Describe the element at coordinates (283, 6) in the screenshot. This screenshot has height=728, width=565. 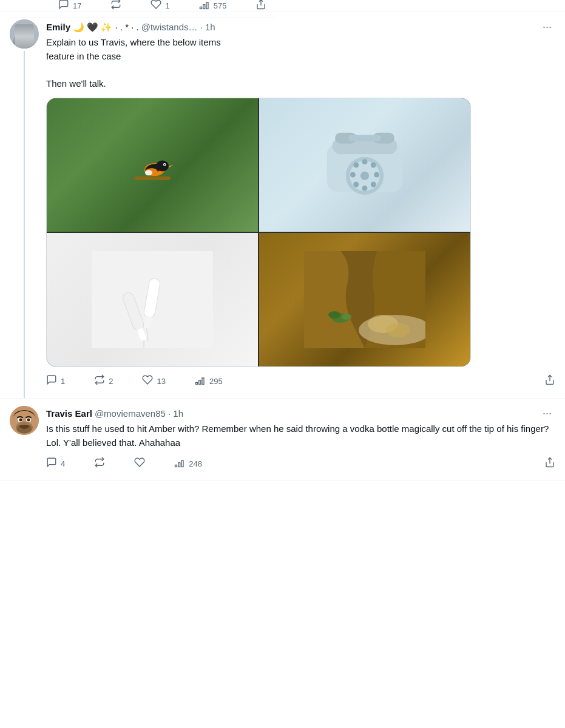
I see `prev-tweet-bar: 17 1 575` at that location.